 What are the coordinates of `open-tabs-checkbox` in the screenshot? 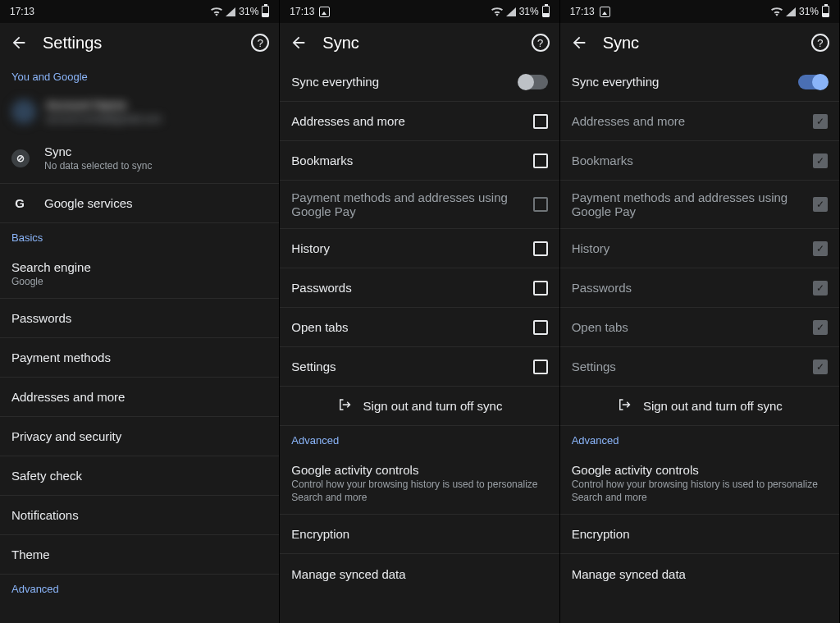 It's located at (541, 328).